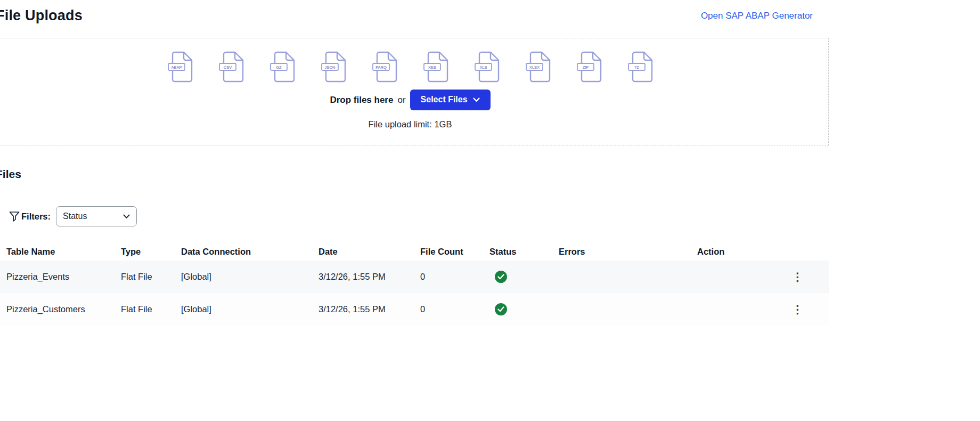 This screenshot has width=980, height=422. What do you see at coordinates (414, 125) in the screenshot?
I see `file-upload-limit-text: File upload limit: 1GB` at bounding box center [414, 125].